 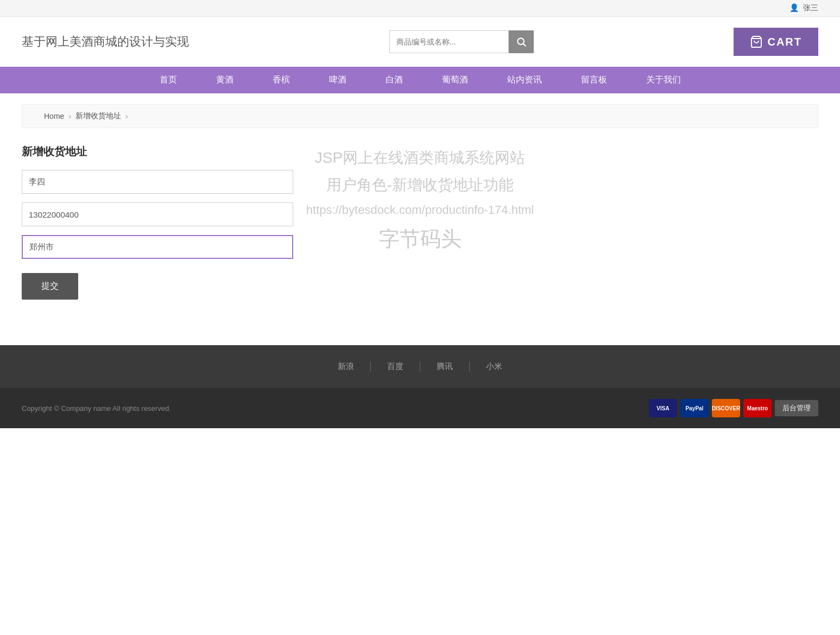 I want to click on name-input, so click(x=157, y=182).